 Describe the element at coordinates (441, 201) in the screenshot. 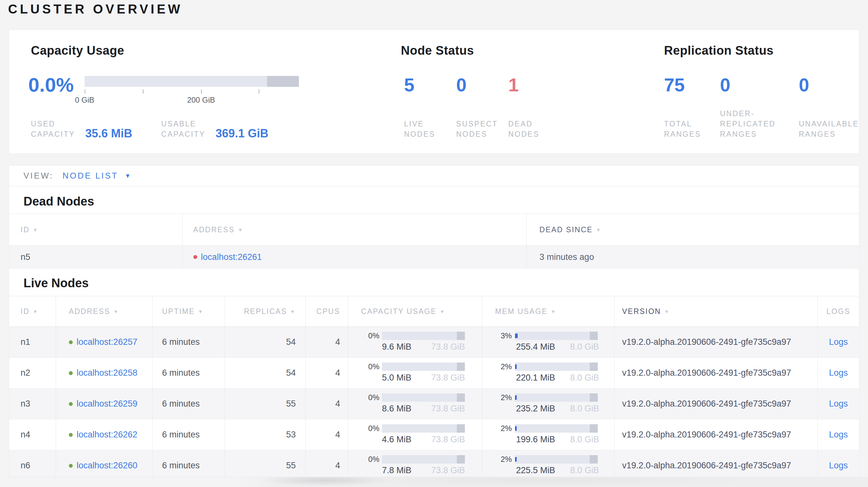

I see `dead-nodes-heading: Dead Nodes` at that location.